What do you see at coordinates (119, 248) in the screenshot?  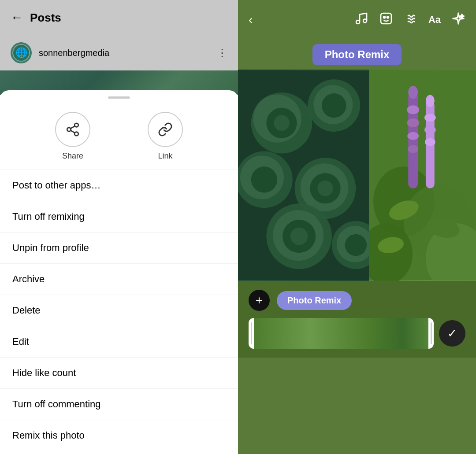 I see `menu-item-unpin-profile: Unpin from profile` at bounding box center [119, 248].